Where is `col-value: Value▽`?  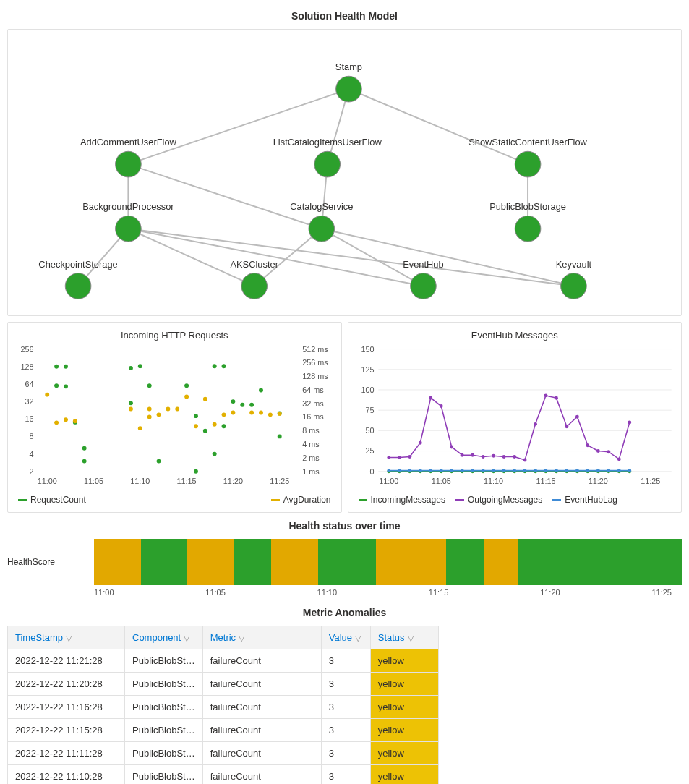
col-value: Value▽ is located at coordinates (346, 638).